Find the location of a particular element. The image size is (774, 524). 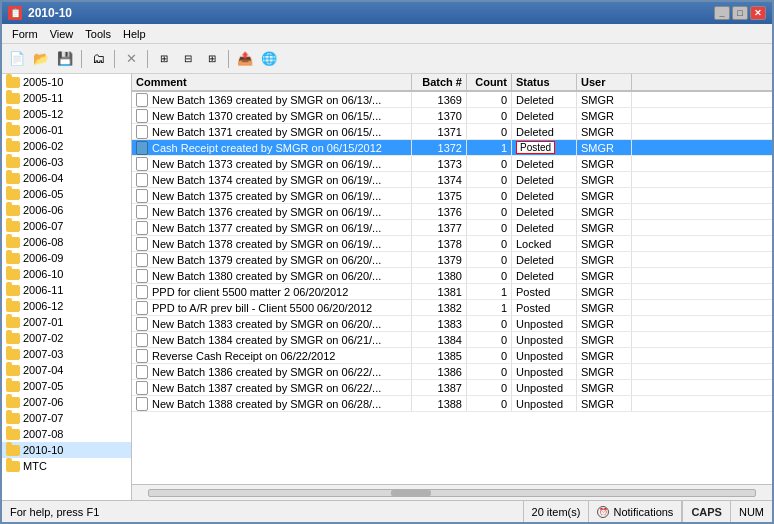

save-button: 💾 is located at coordinates (65, 59).